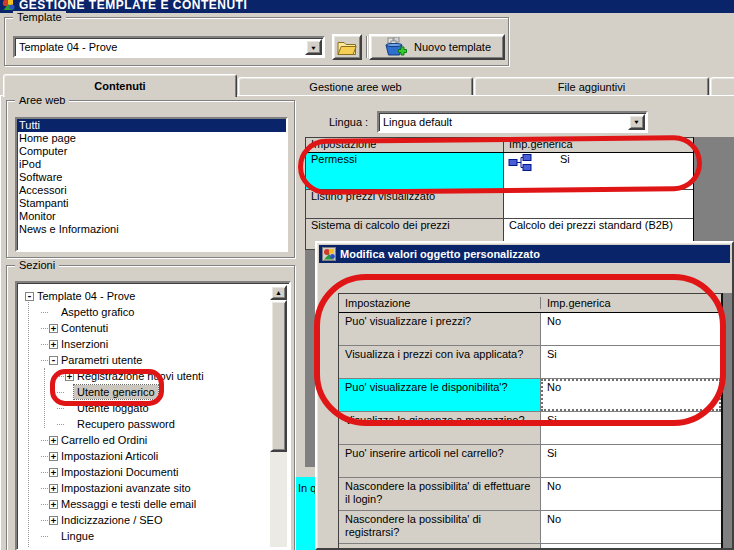  Describe the element at coordinates (500, 194) in the screenshot. I see `settings-table: Impostazione Imp.generica Permessi` at that location.